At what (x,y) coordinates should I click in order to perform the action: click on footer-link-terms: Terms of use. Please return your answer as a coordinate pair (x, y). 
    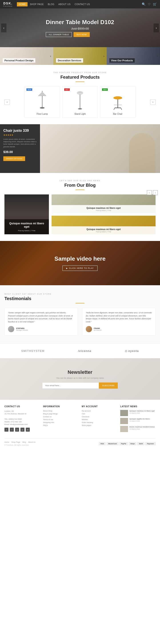
    Looking at the image, I should click on (61, 420).